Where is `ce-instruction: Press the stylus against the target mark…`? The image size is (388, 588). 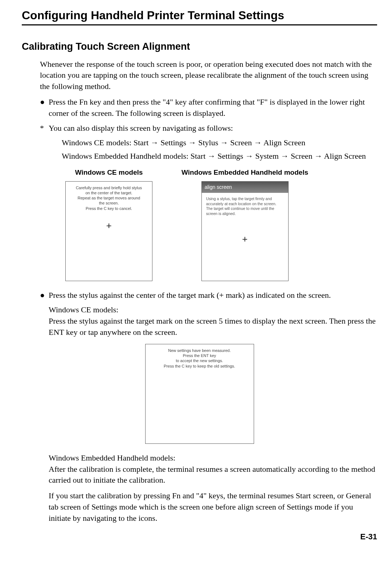 ce-instruction: Press the stylus against the target mark… is located at coordinates (212, 327).